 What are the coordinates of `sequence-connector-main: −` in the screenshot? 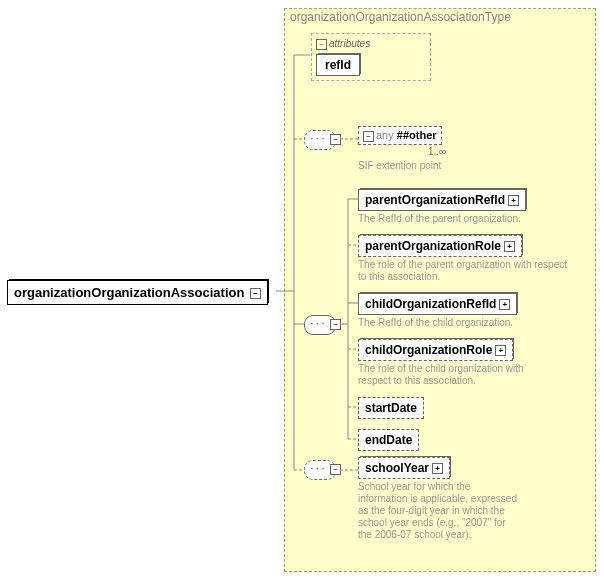 It's located at (320, 325).